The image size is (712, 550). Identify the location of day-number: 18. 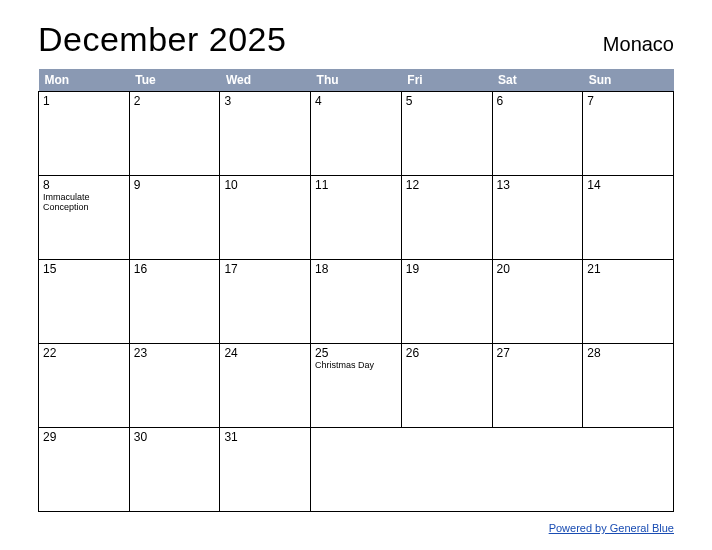
(356, 269).